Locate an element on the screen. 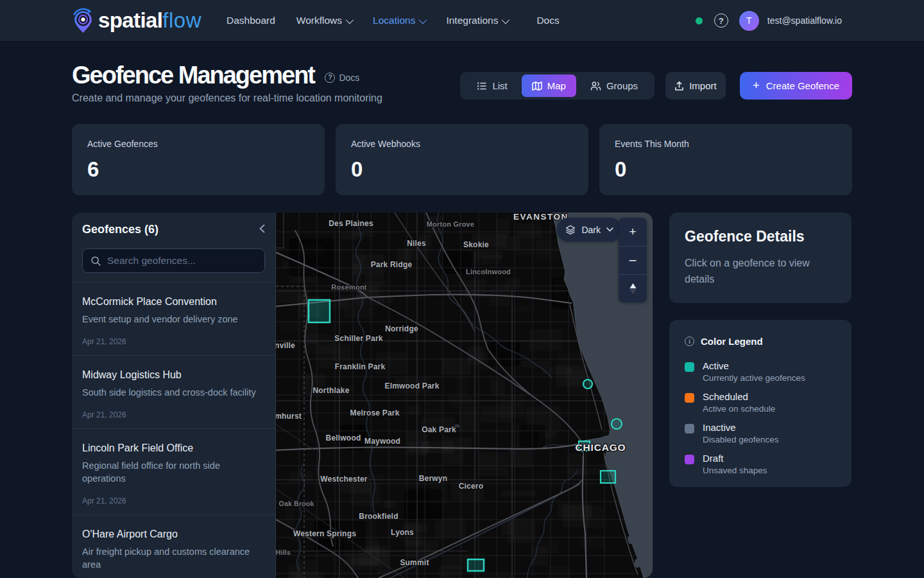 Image resolution: width=924 pixels, height=578 pixels. svg-text: Oak Park is located at coordinates (439, 430).